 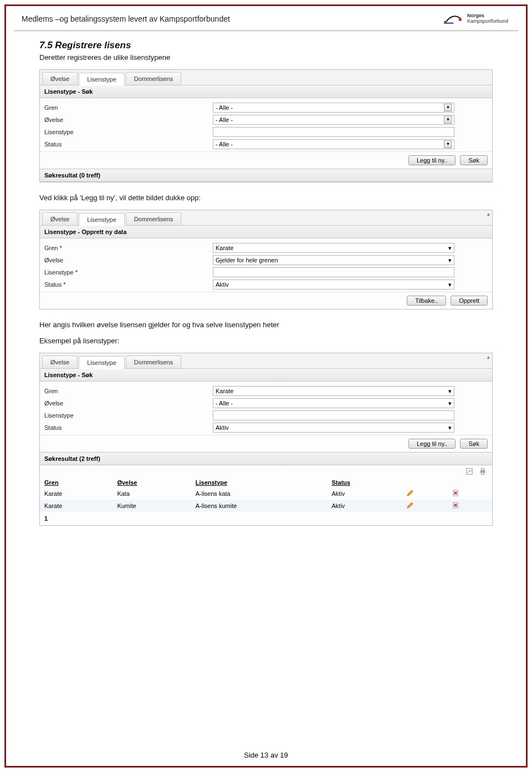 I want to click on logo-text: Norges Kampsportforbund, so click(x=488, y=19).